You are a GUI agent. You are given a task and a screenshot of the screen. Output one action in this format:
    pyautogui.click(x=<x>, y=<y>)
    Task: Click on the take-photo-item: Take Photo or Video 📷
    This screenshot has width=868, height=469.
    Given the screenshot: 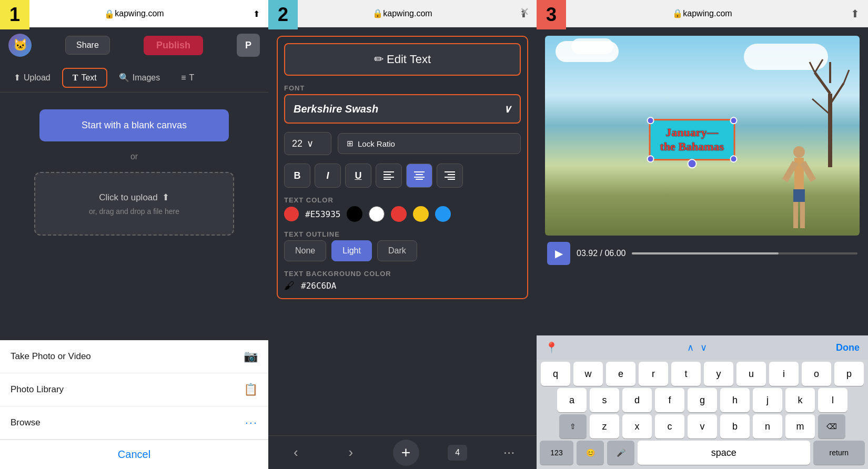 What is the action you would take?
    pyautogui.click(x=134, y=356)
    